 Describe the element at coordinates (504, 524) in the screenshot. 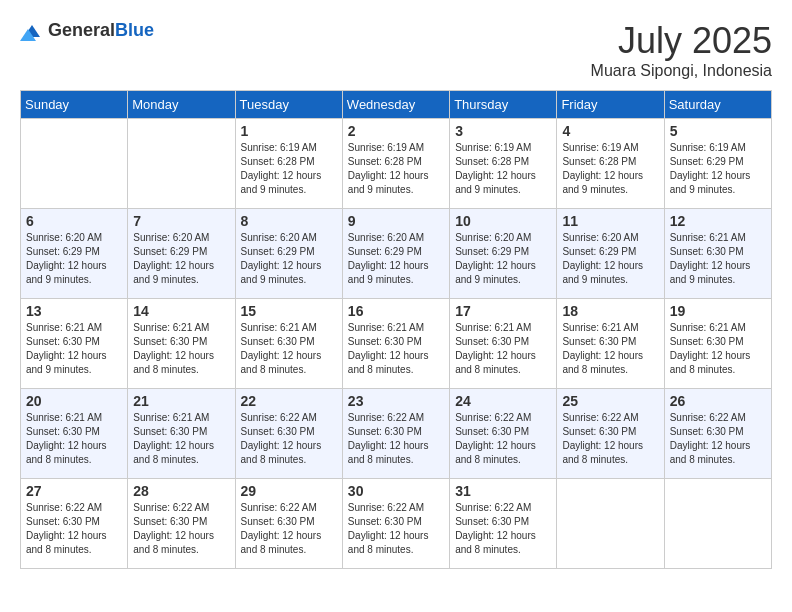

I see `day-cell: 31Sunrise: 6:22 AM Sunset: 6:30 PM Dayli…` at that location.